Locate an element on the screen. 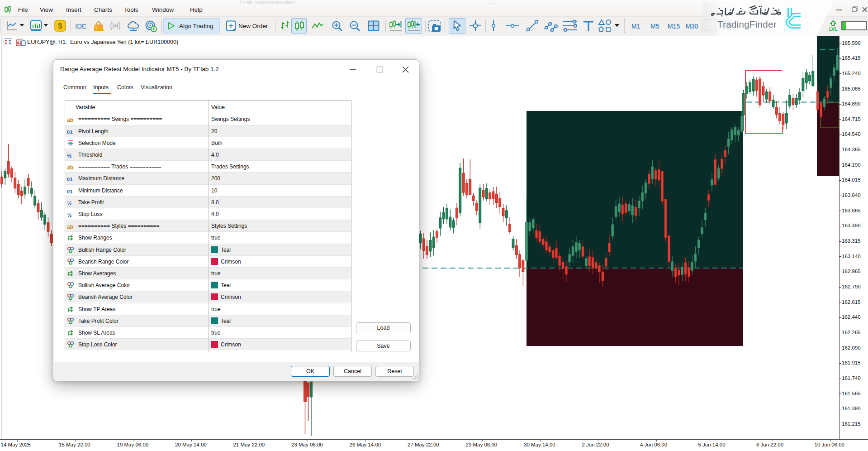  svg-text: LVL is located at coordinates (833, 29).